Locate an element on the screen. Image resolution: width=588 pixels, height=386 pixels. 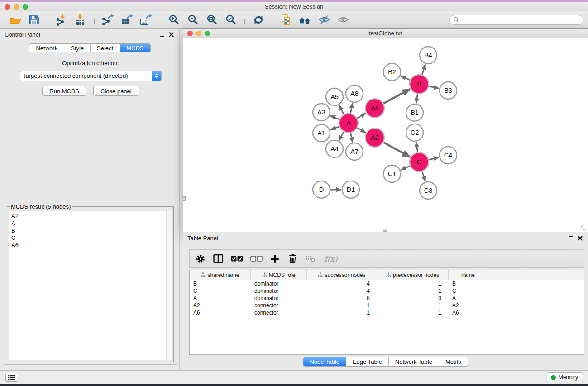
tab-network-table: Network Table is located at coordinates (414, 362).